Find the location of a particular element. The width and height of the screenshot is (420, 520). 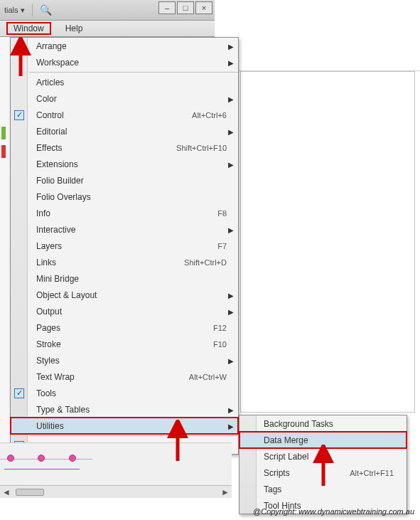

menu-item: ✓ControlAlt+Ctrl+6 is located at coordinates (124, 115).